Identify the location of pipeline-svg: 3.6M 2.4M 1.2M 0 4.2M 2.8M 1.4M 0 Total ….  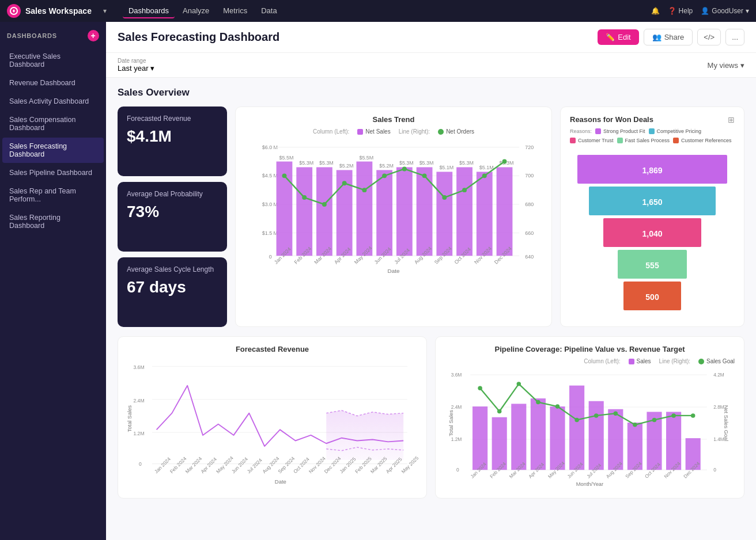
(590, 427).